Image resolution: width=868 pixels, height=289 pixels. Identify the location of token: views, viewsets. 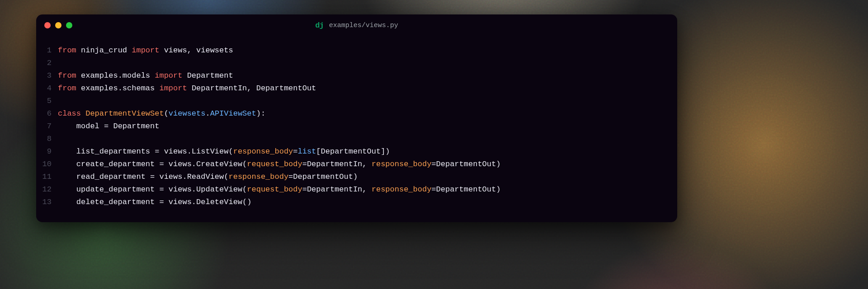
(199, 51).